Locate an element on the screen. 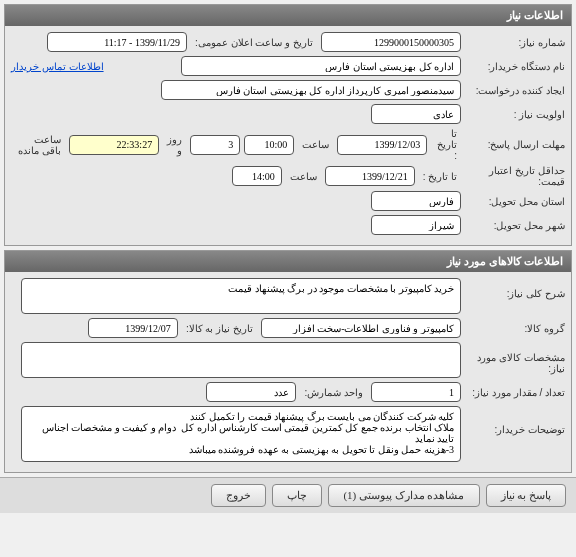 This screenshot has width=576, height=557. exit-button: خروج is located at coordinates (238, 496).